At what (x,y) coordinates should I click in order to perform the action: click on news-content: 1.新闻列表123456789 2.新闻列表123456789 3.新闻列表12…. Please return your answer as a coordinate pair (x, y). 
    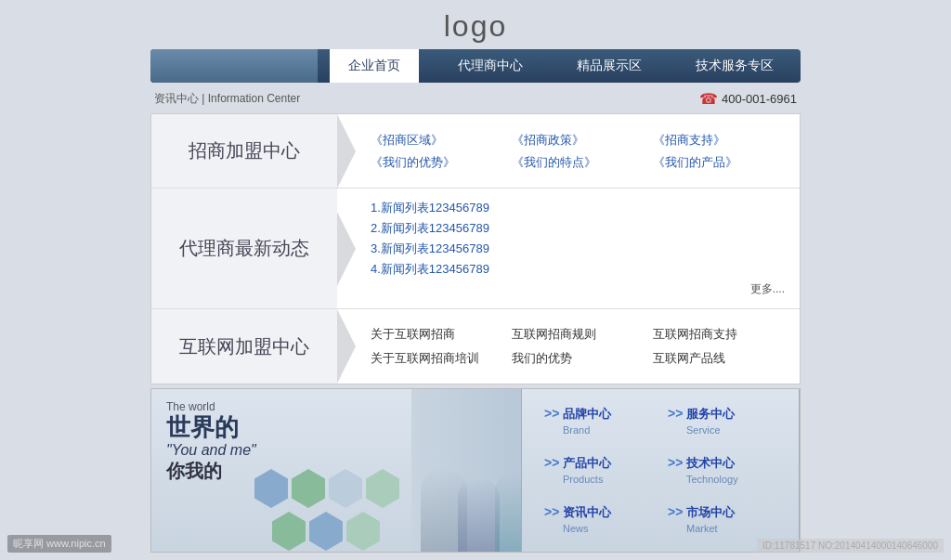
    Looking at the image, I should click on (568, 249).